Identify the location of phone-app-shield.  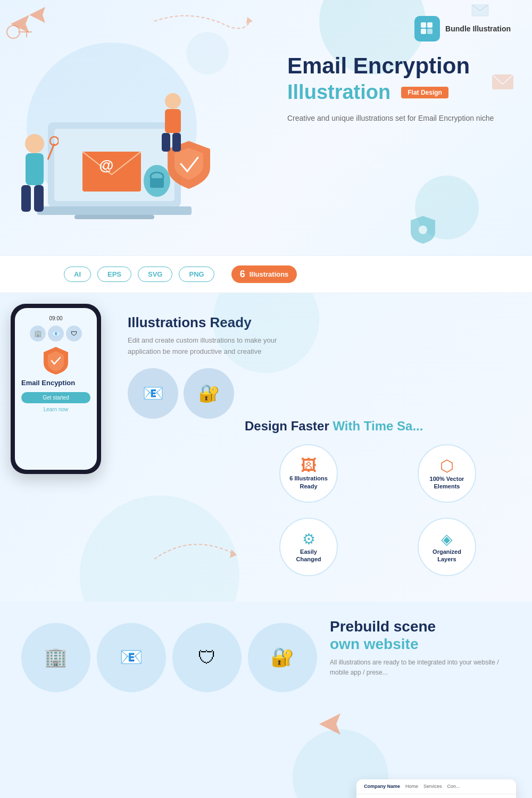
(56, 361).